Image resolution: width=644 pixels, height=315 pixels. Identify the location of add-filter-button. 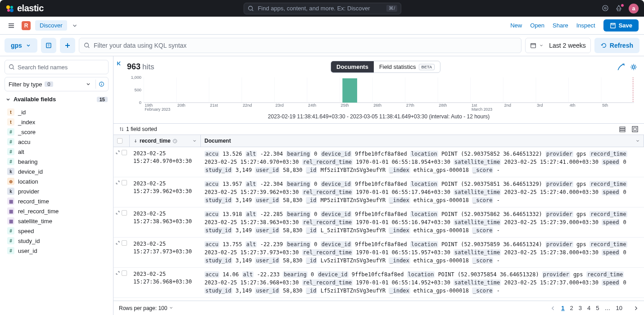
(68, 45).